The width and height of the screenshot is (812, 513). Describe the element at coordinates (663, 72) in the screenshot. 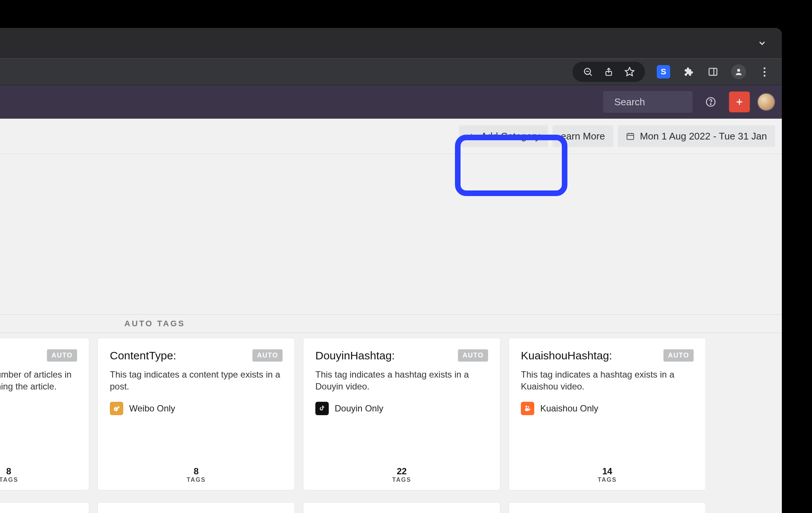

I see `extension-s-icon: S` at that location.